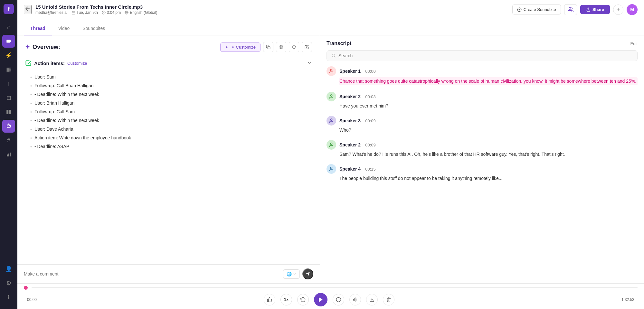 This screenshot has height=309, width=644. What do you see at coordinates (372, 300) in the screenshot?
I see `download-button` at bounding box center [372, 300].